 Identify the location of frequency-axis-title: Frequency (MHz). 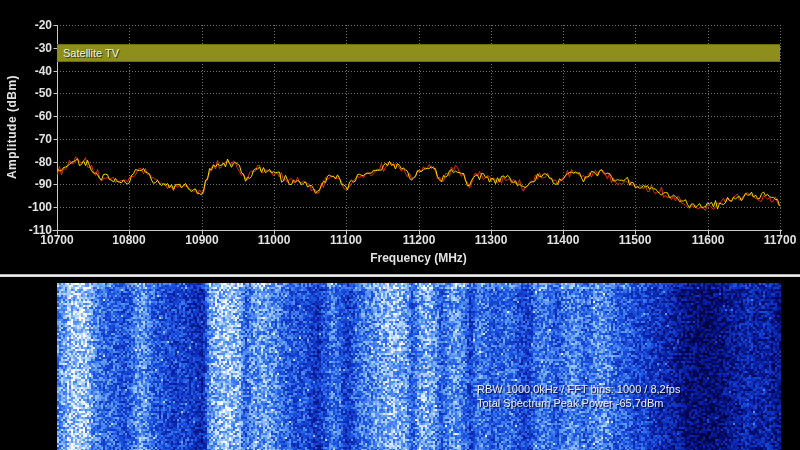
(418, 258).